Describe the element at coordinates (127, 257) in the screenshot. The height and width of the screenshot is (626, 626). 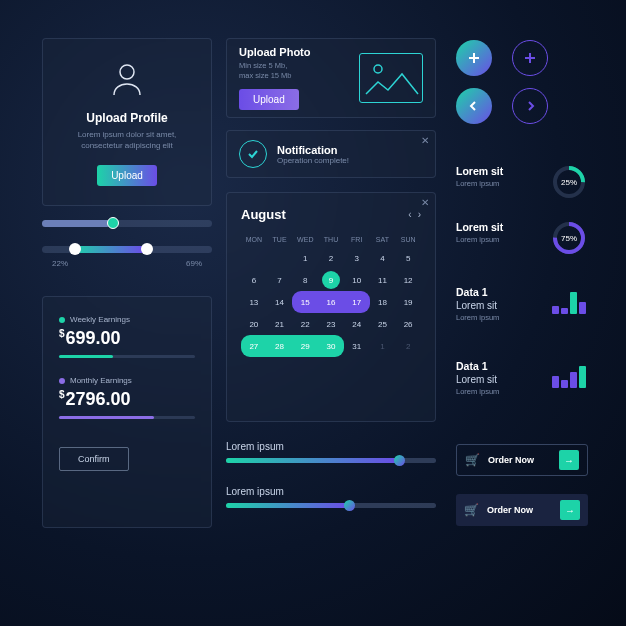
I see `slider-range: 22% 69%` at that location.